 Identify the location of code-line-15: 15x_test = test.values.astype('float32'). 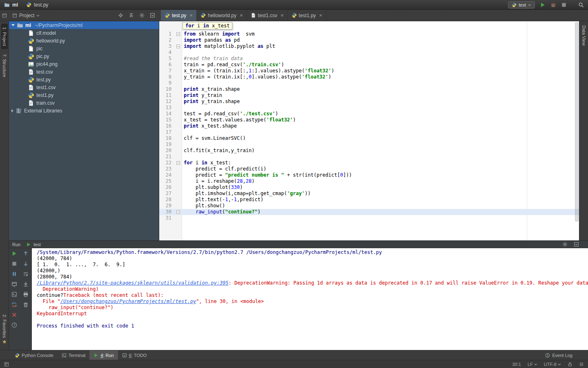
(369, 120).